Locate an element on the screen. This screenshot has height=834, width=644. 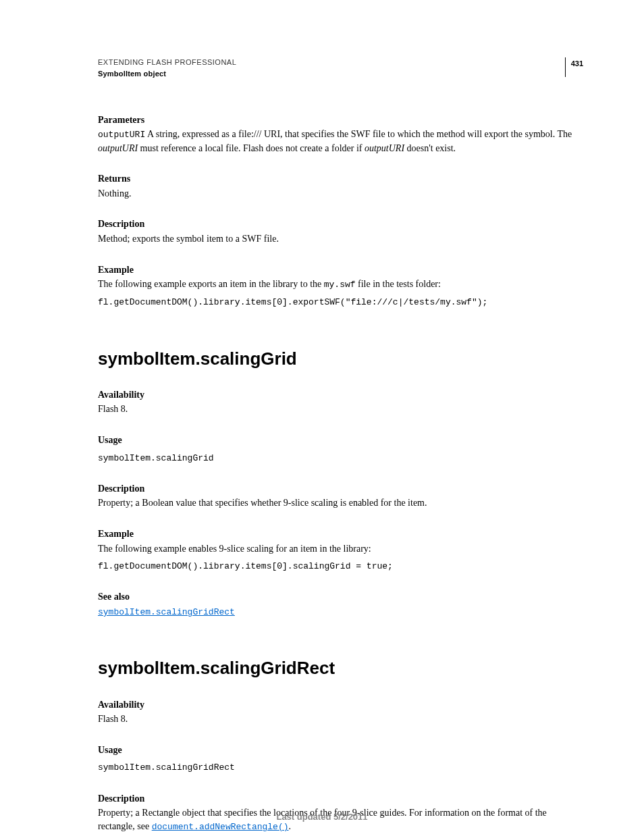
param-name: outputURI is located at coordinates (122, 135).